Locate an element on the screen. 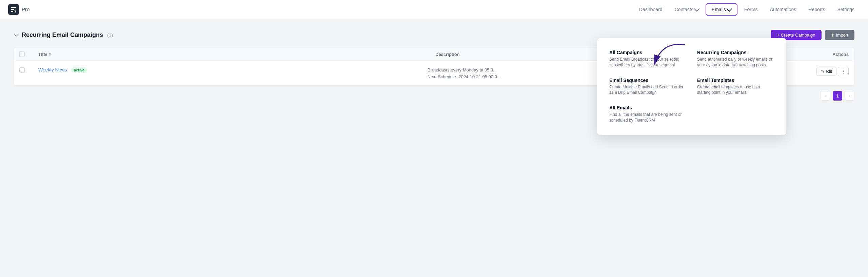 The height and width of the screenshot is (277, 868). row-checkbox-cell is located at coordinates (26, 70).